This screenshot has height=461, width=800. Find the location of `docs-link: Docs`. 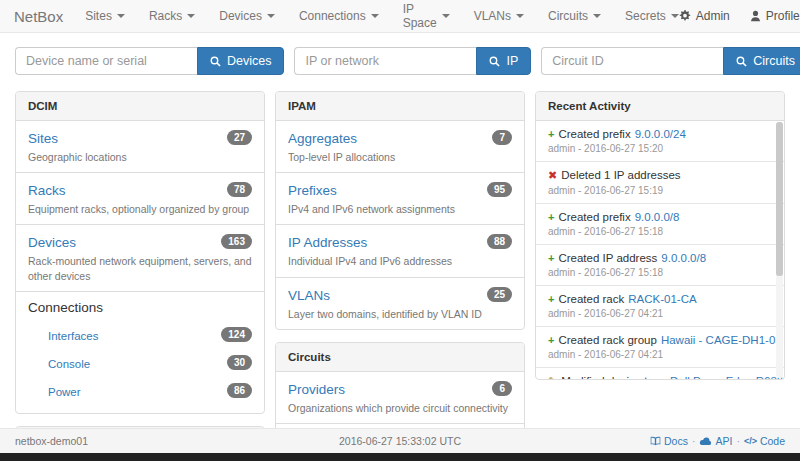

docs-link: Docs is located at coordinates (669, 441).